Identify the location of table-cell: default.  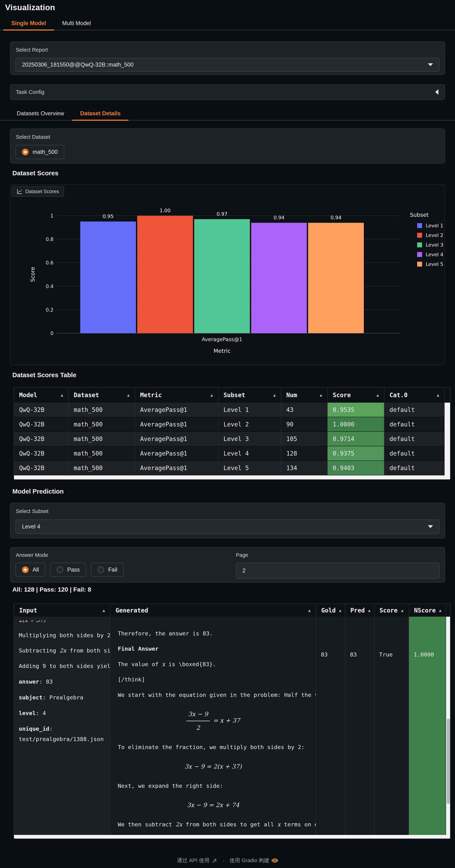
(415, 468).